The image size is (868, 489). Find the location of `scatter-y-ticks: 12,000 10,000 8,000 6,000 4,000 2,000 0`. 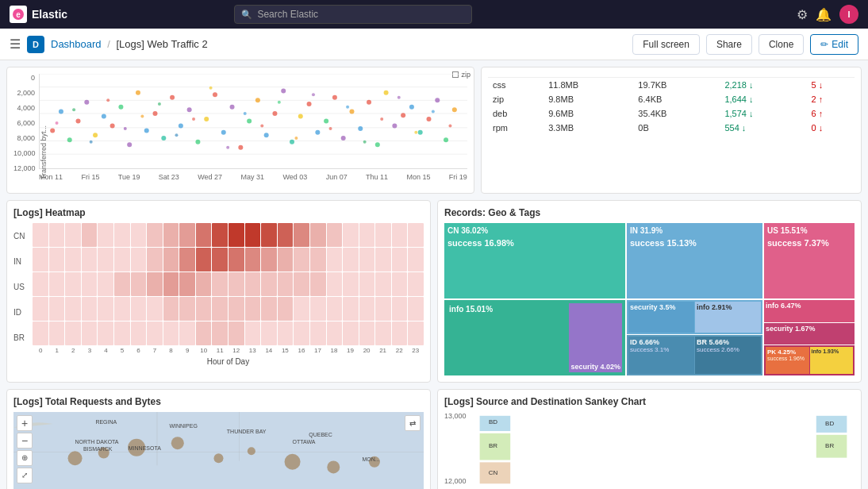

scatter-y-ticks: 12,000 10,000 8,000 6,000 4,000 2,000 0 is located at coordinates (25, 123).